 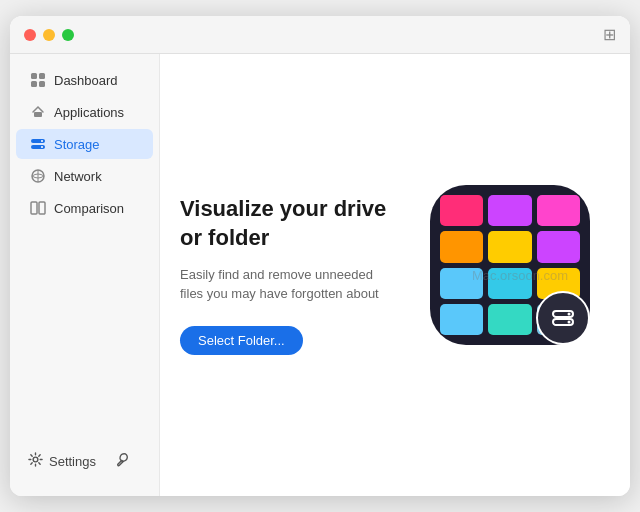 I want to click on comparison-icon, so click(x=38, y=208).